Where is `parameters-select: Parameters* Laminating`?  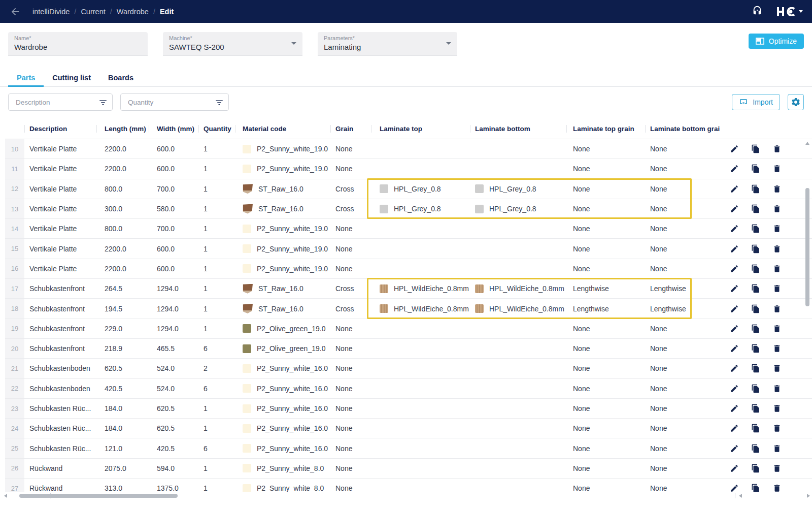 parameters-select: Parameters* Laminating is located at coordinates (388, 44).